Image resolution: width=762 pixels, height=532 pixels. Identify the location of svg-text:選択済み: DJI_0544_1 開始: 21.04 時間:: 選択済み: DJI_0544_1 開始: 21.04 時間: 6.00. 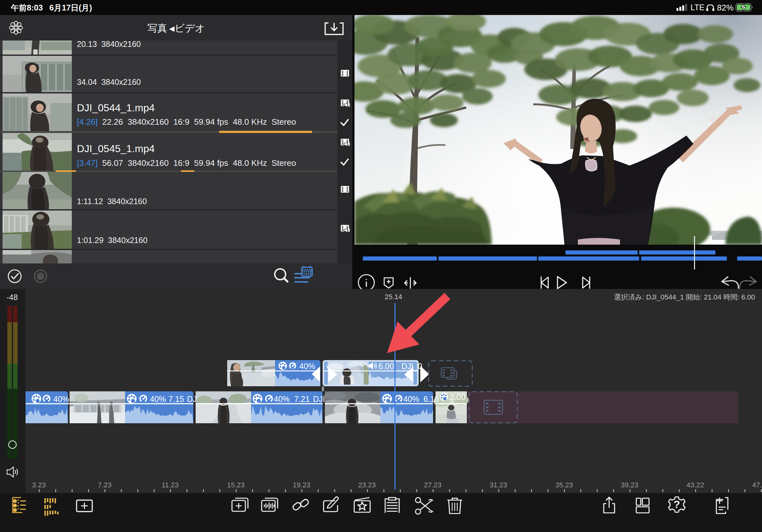
(684, 297).